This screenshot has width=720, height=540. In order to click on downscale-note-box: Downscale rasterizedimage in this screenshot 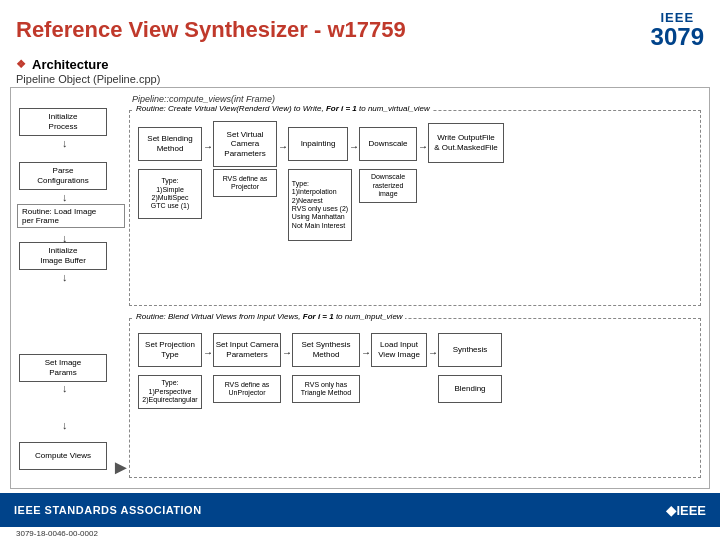, I will do `click(388, 186)`.